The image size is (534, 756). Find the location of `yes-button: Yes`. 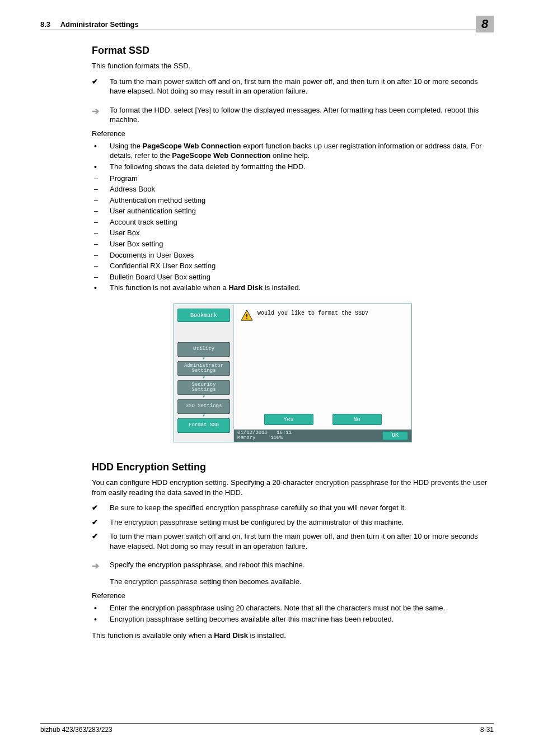

yes-button: Yes is located at coordinates (289, 419).